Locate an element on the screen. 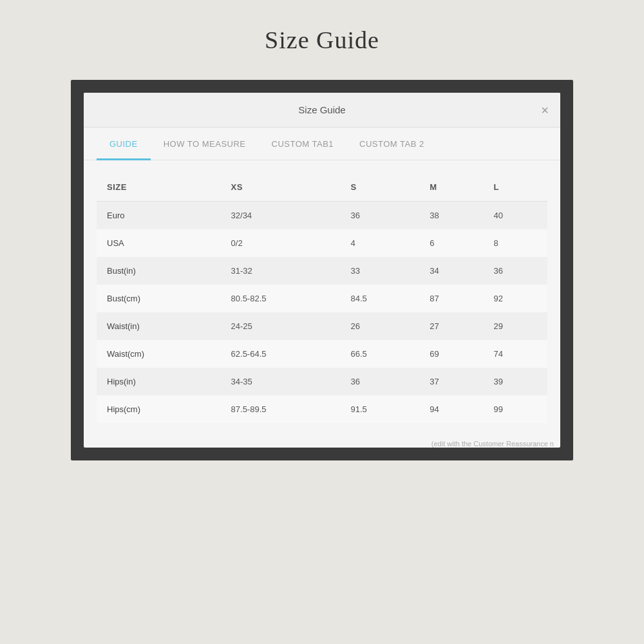 The width and height of the screenshot is (644, 644). table-cell-3-2: 84.5 is located at coordinates (380, 299).